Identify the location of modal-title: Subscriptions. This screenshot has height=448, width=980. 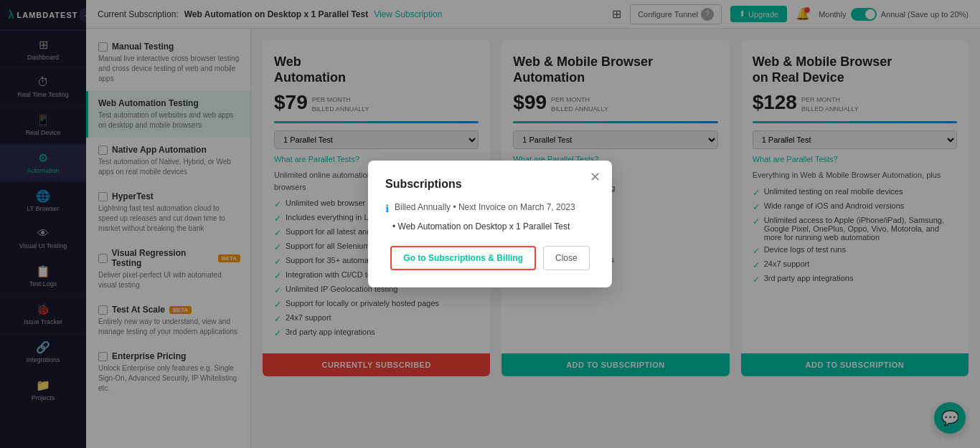
(490, 184).